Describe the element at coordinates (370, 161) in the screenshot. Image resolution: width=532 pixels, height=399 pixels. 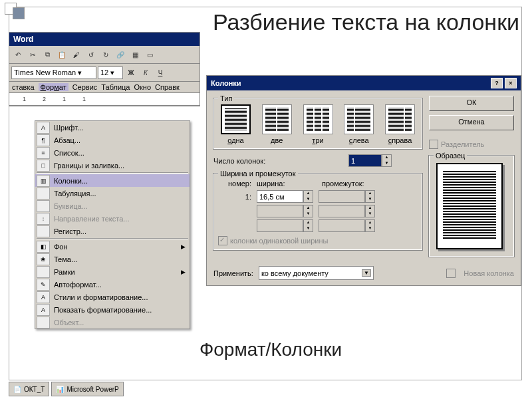
I see `count-spinner: ▲▼` at that location.